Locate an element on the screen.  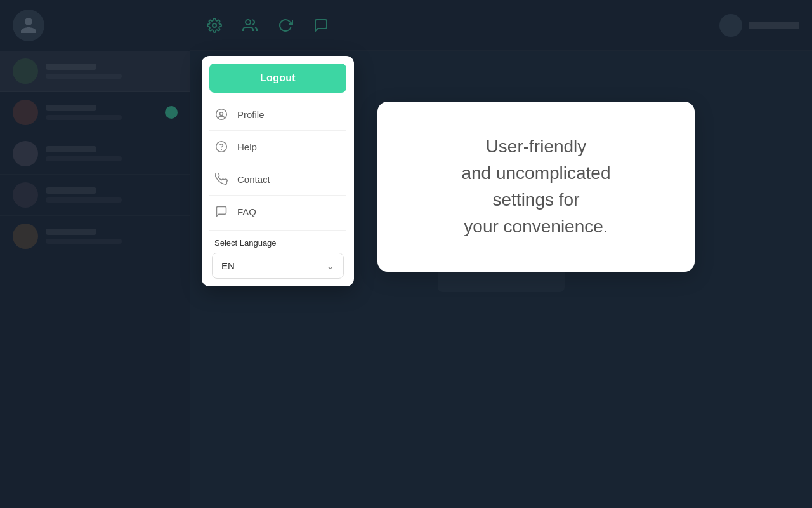
language-value: EN is located at coordinates (228, 265).